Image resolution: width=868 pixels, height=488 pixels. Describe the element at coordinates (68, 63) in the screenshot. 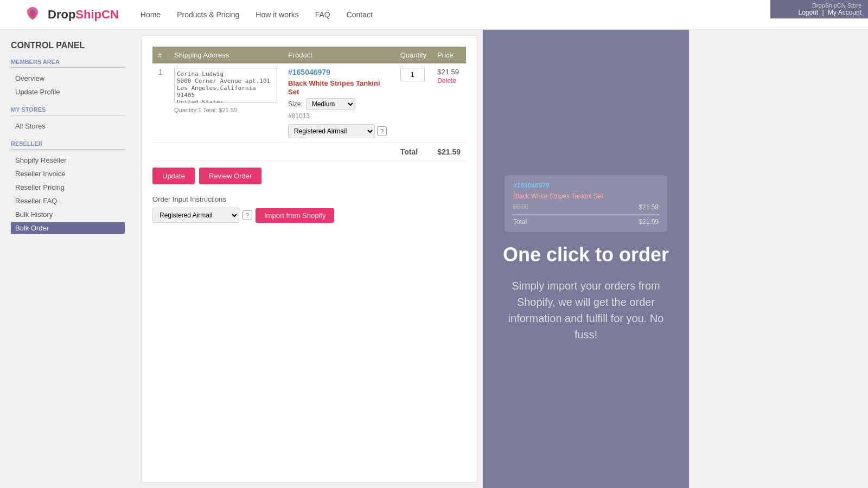

I see `sidebar-section-members: MEMBERS AREA` at that location.